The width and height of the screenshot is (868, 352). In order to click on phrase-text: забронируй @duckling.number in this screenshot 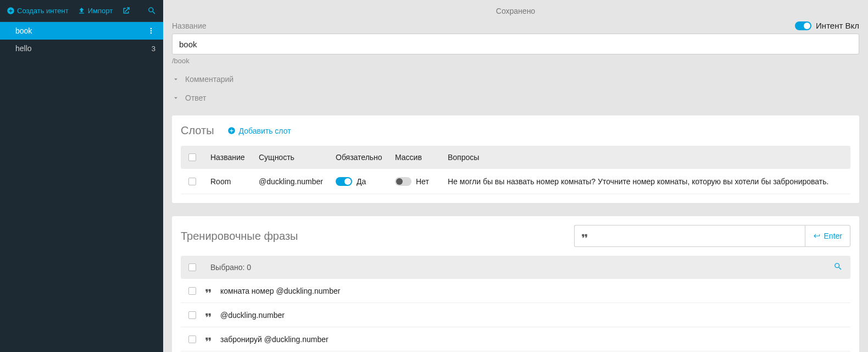, I will do `click(275, 339)`.